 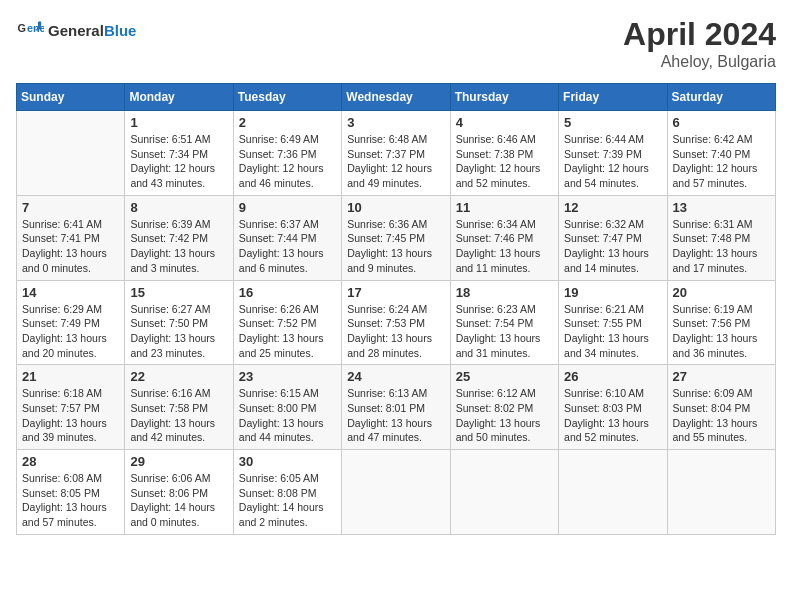 I want to click on day-info: Sunrise: 6:51 AMSunset: 7:34 PMDaylight:…, so click(x=178, y=162).